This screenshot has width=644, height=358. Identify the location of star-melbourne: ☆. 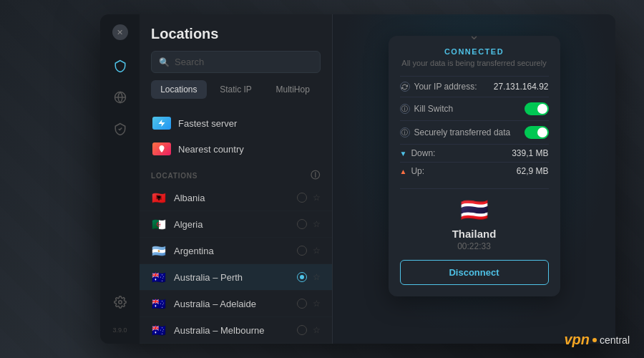
(316, 330).